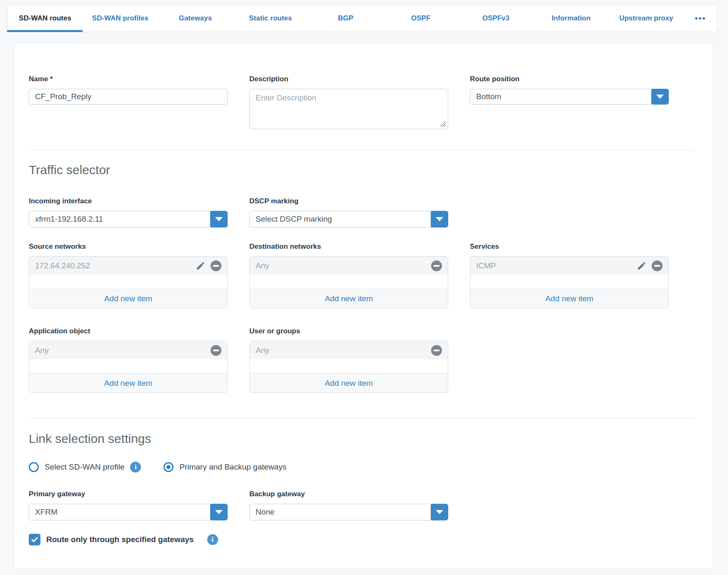  Describe the element at coordinates (84, 467) in the screenshot. I see `select-sdwan-profile-radio-label: Select SD-WAN profile` at that location.